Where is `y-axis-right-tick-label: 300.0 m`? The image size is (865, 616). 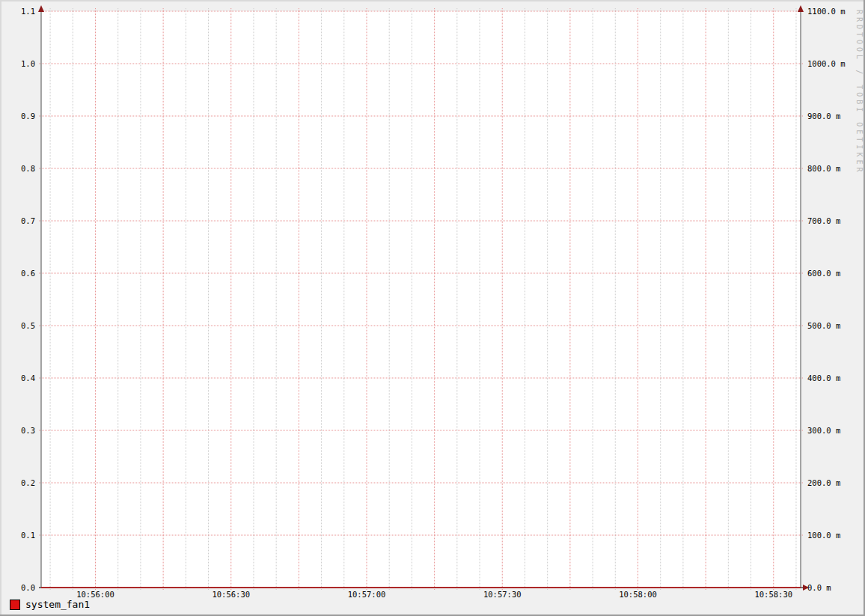 y-axis-right-tick-label: 300.0 m is located at coordinates (824, 430).